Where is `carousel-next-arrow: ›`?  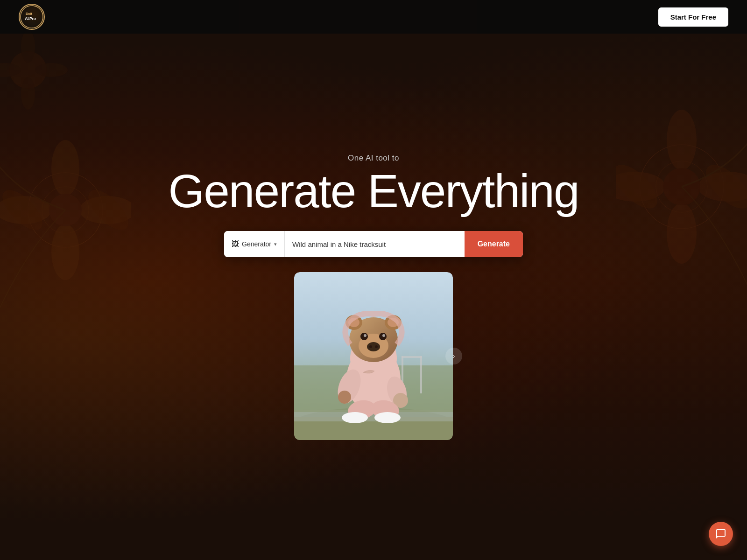
carousel-next-arrow: › is located at coordinates (454, 356).